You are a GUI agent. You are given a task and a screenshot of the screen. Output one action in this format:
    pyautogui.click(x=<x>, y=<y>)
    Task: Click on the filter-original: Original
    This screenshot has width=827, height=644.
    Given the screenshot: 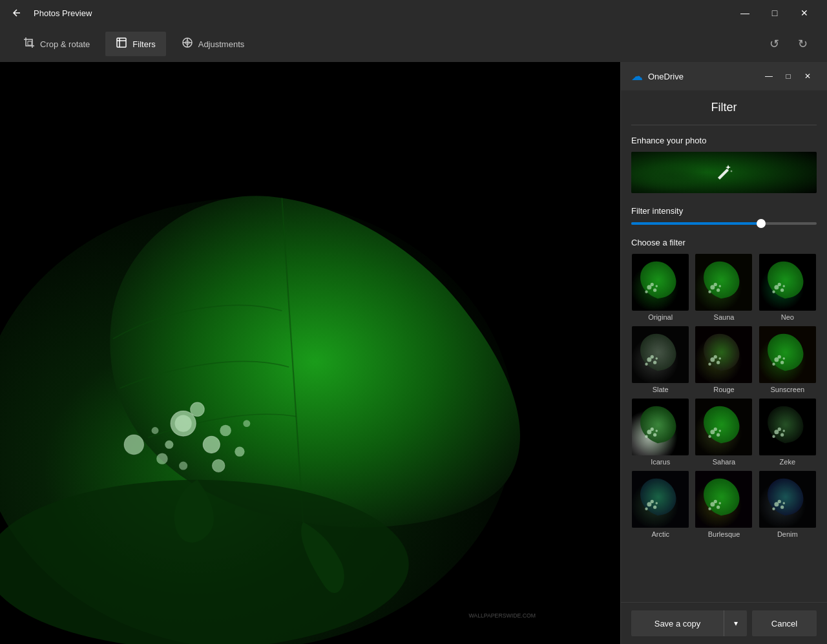 What is the action you would take?
    pyautogui.click(x=660, y=287)
    